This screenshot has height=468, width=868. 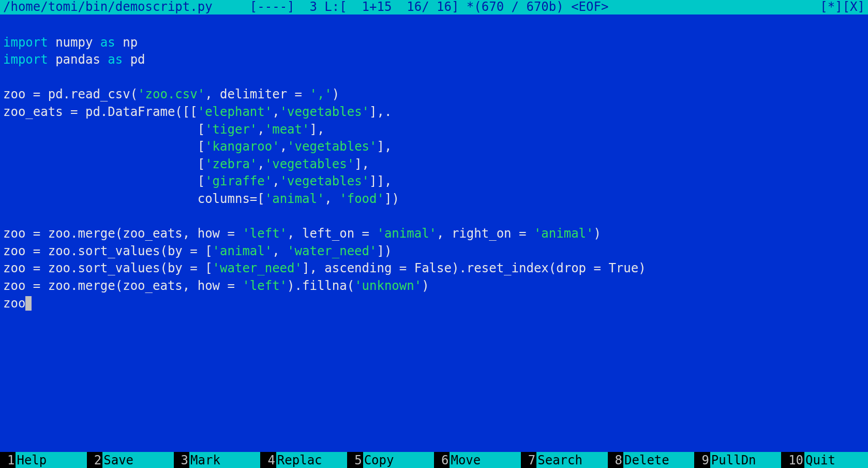 What do you see at coordinates (138, 460) in the screenshot?
I see `fnkey-label: Save` at bounding box center [138, 460].